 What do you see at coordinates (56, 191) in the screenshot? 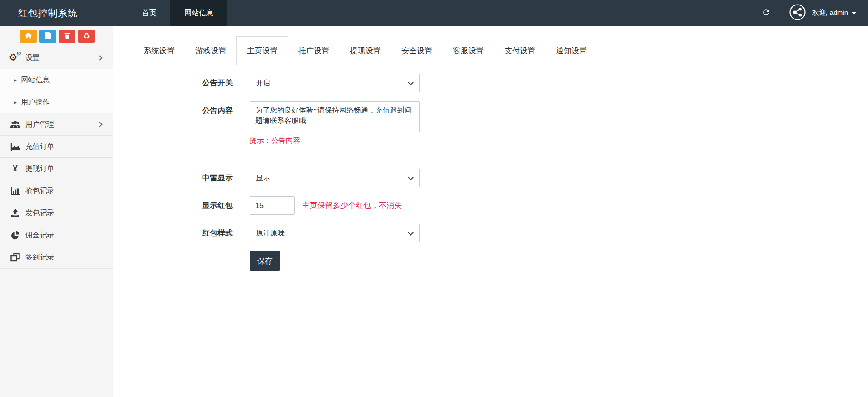
I see `sidebar-item-grab-records: 抢包记录` at bounding box center [56, 191].